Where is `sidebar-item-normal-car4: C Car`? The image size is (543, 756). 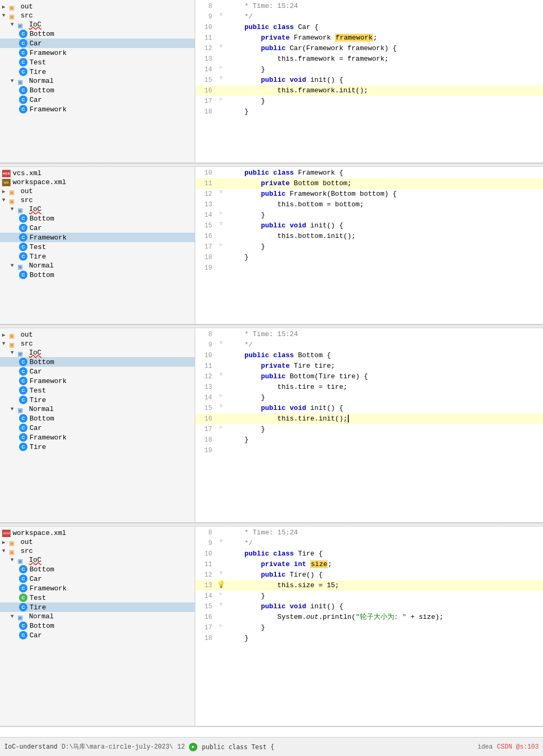
sidebar-item-normal-car4: C Car is located at coordinates (97, 635).